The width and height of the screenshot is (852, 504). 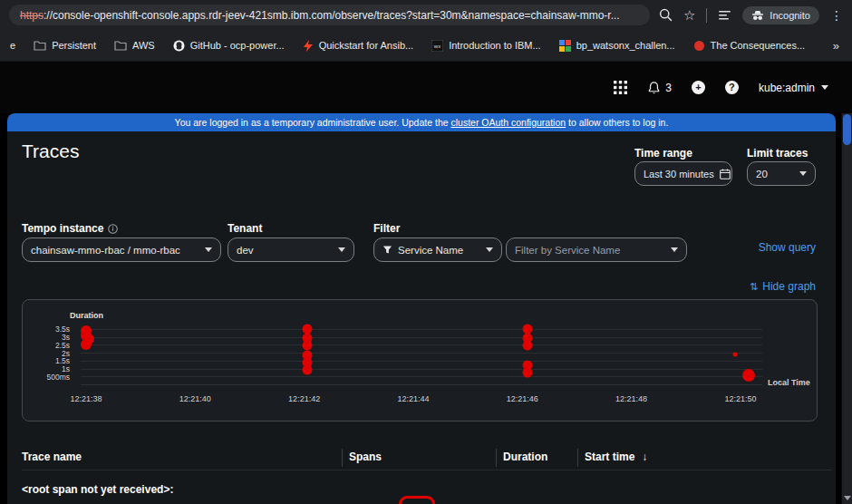 I want to click on x-tick-label: 12:21:44, so click(x=413, y=399).